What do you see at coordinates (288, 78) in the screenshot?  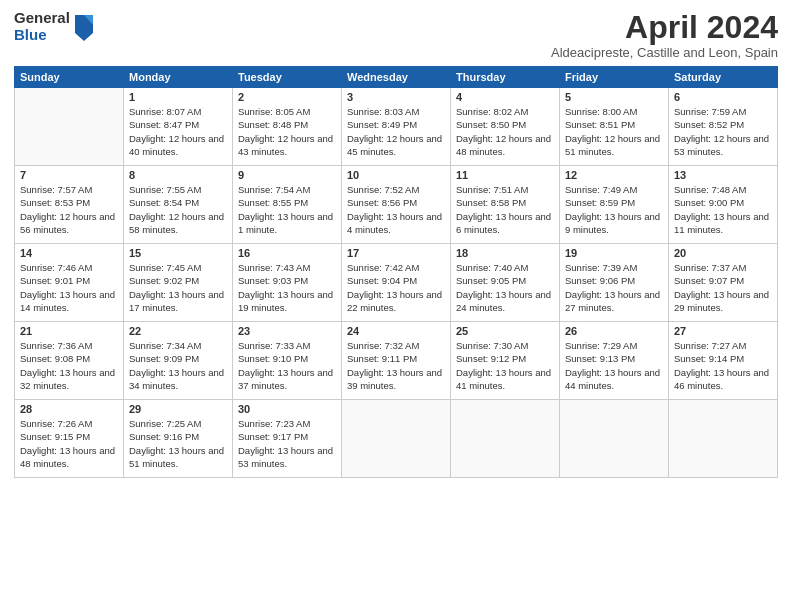 I see `header-tuesday: Tuesday` at bounding box center [288, 78].